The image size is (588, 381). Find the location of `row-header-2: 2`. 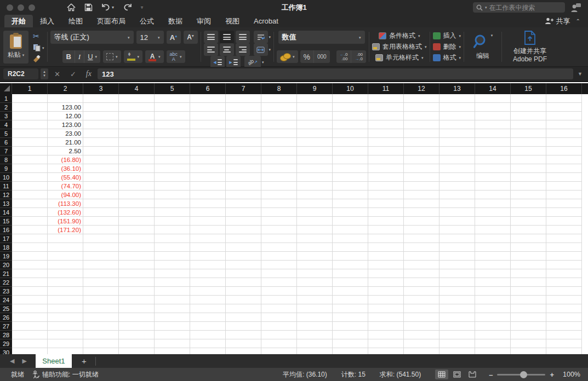

row-header-2: 2 is located at coordinates (6, 107).